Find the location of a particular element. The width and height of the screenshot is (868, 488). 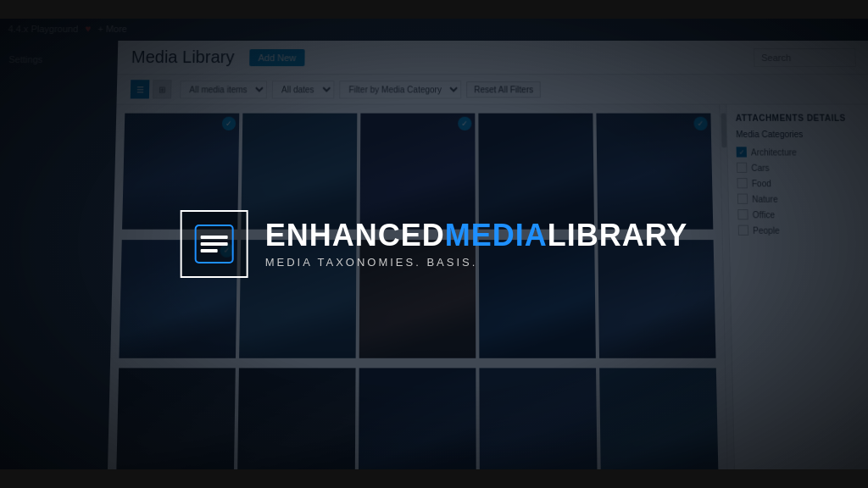

brand-overlay: ENHANCEDMEDIALIBRARY MEDIA TAXONOMIES. B… is located at coordinates (434, 244).